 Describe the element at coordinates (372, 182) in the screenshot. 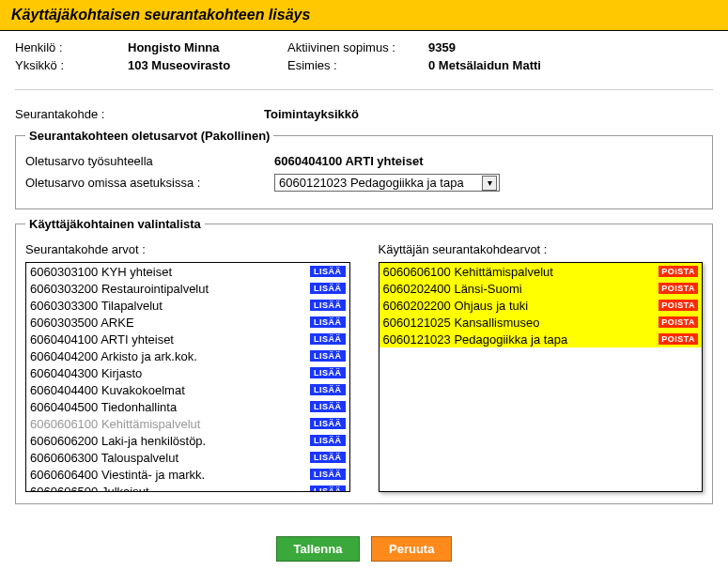

I see `select-selected-text: 6060121023 Pedagogiikka ja tapa` at that location.